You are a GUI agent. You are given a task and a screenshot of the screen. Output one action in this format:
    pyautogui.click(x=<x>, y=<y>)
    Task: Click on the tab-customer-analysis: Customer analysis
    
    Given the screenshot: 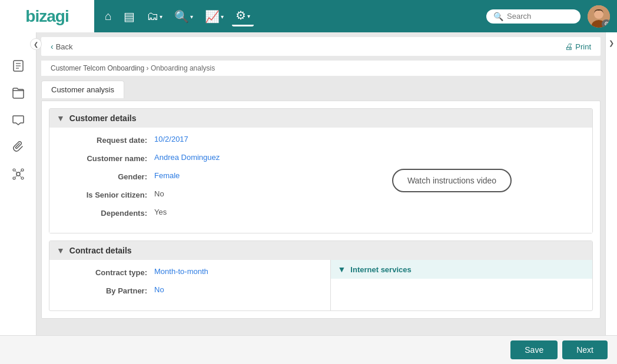 What is the action you would take?
    pyautogui.click(x=82, y=89)
    